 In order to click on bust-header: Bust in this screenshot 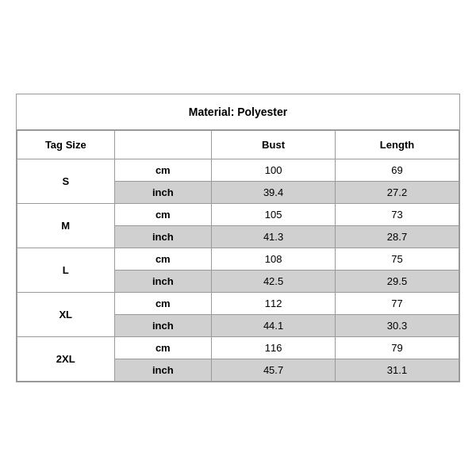, I will do `click(274, 145)`.